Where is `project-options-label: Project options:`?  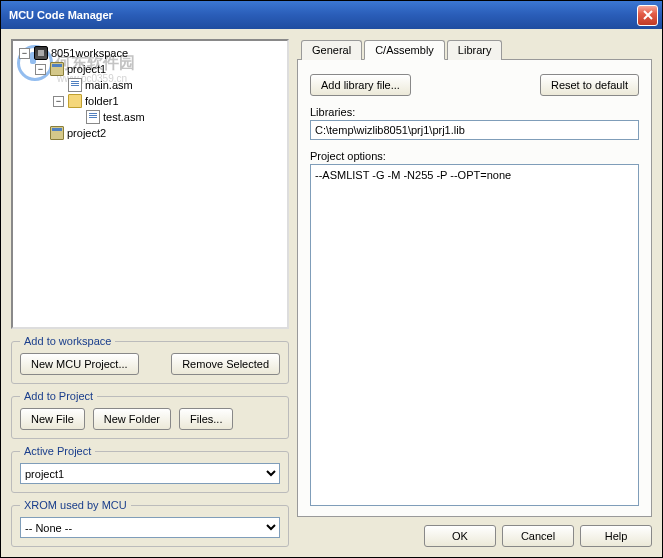
project-options-label: Project options: is located at coordinates (474, 156).